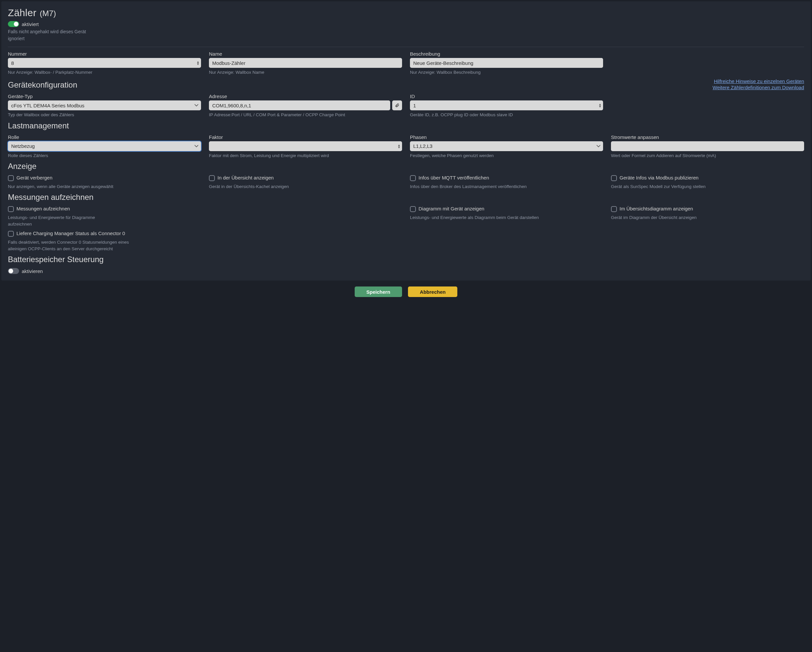  I want to click on mqtt-checkbox, so click(413, 178).